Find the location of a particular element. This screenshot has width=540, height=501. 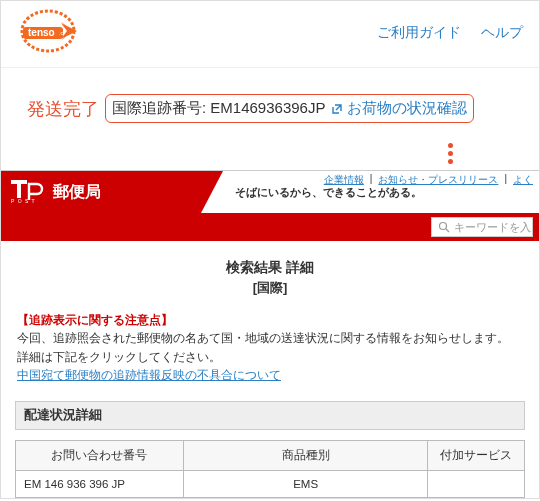

link-press: お知らせ・プレスリリース is located at coordinates (438, 180).